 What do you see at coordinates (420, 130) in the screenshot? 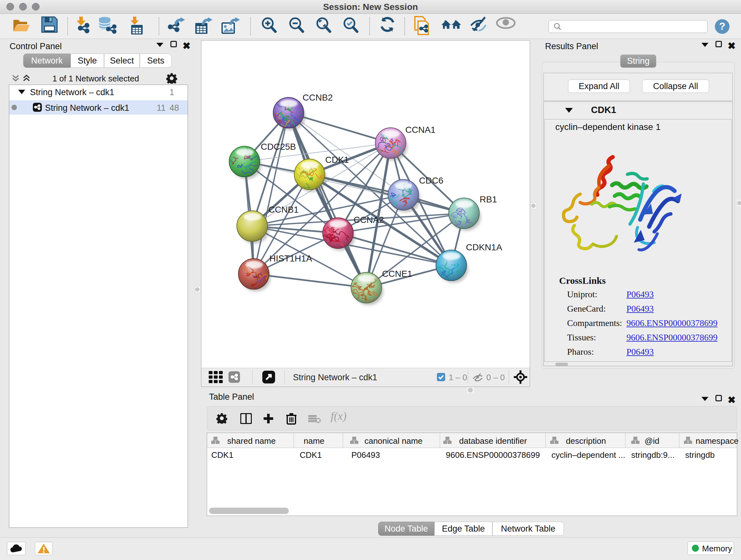
I see `svg-text: CCNA1` at bounding box center [420, 130].